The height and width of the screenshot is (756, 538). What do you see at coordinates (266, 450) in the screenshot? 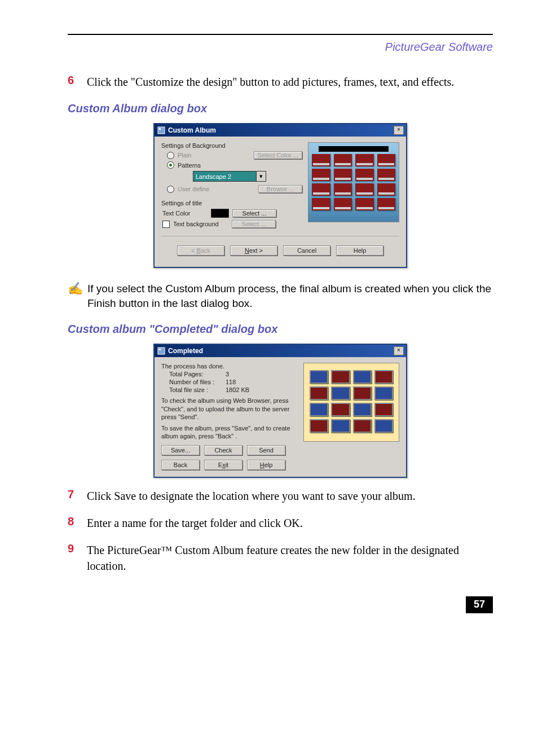
I see `send-button: Send` at bounding box center [266, 450].